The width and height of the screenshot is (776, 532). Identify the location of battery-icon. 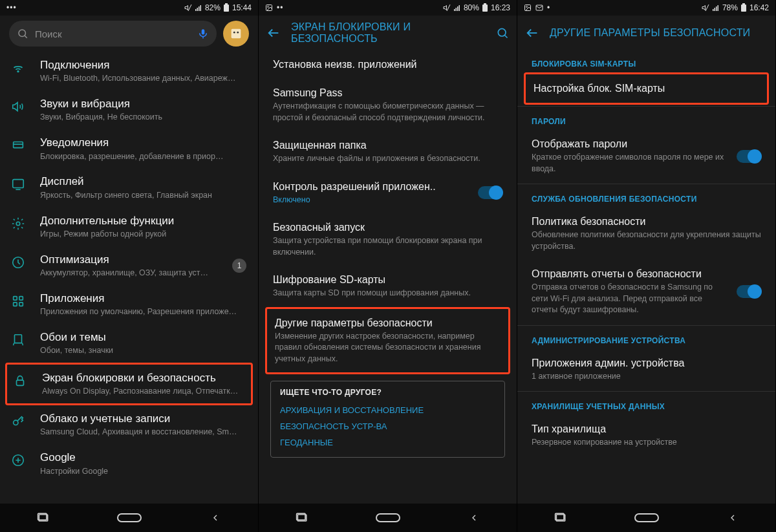
(744, 8).